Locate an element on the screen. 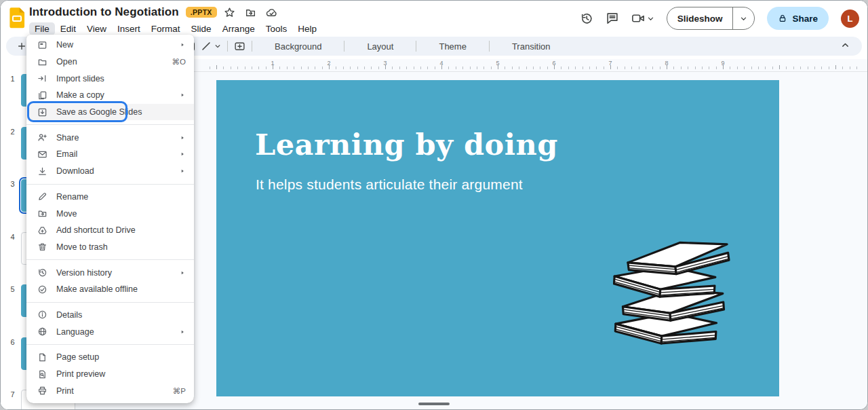 The height and width of the screenshot is (410, 868). file-menu-item-print-preview: Print preview is located at coordinates (110, 375).